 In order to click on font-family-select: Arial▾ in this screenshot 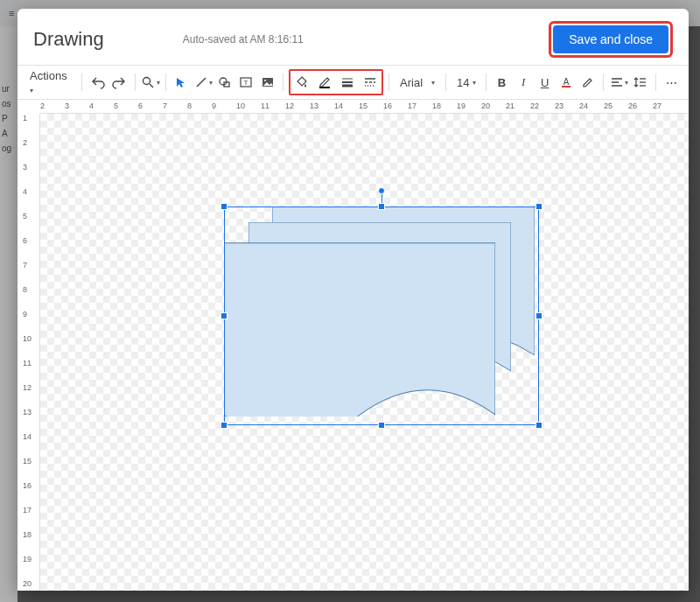, I will do `click(417, 82)`.